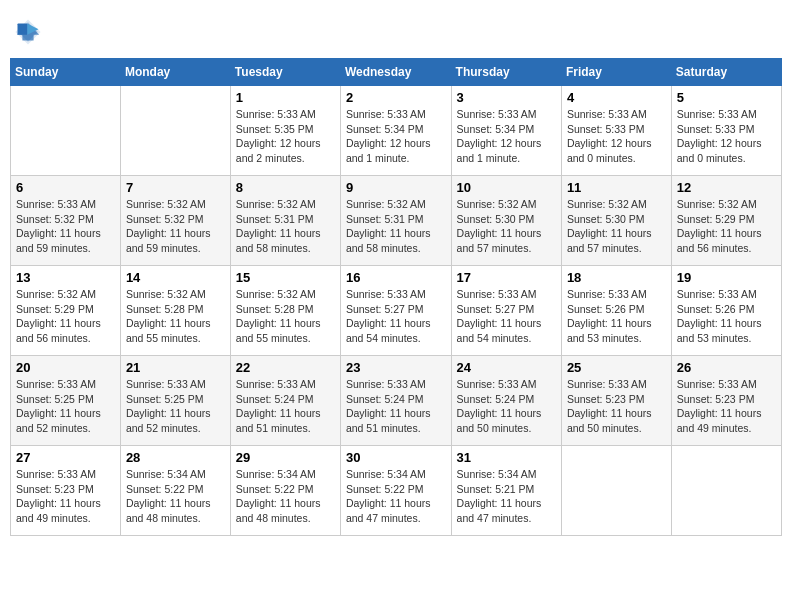 Image resolution: width=792 pixels, height=612 pixels. What do you see at coordinates (286, 368) in the screenshot?
I see `day-number: 22` at bounding box center [286, 368].